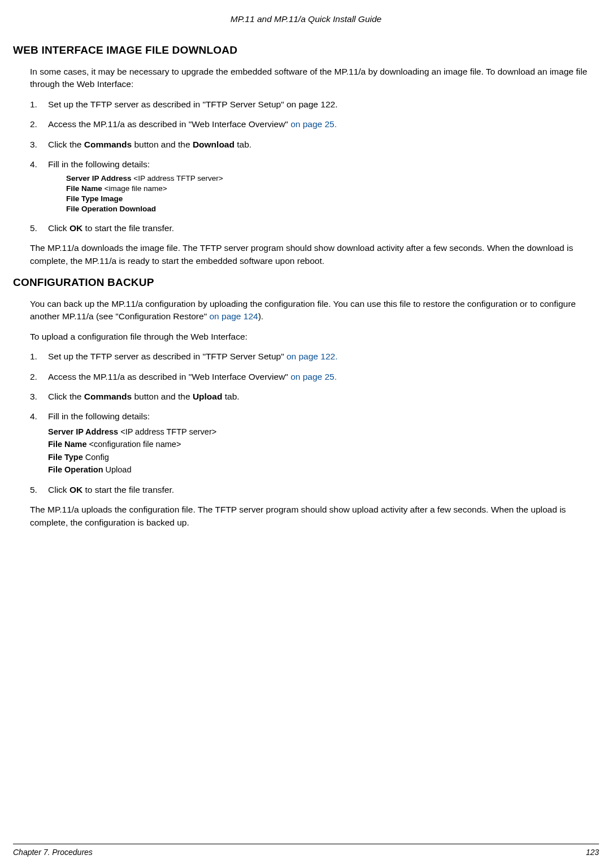 The height and width of the screenshot is (868, 612). I want to click on link-page-25-b: on page 25., so click(312, 376).